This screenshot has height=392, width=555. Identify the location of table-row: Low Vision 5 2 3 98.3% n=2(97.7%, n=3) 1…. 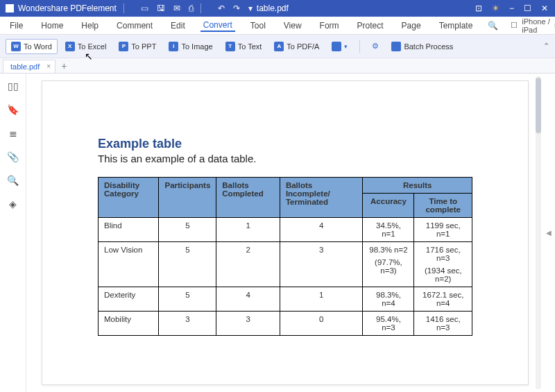
(286, 265).